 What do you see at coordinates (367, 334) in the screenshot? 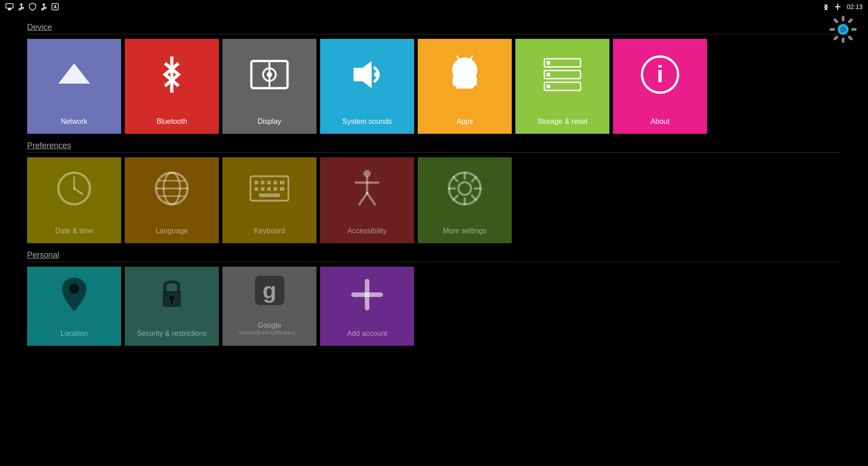
I see `add-account-label: Add account` at bounding box center [367, 334].